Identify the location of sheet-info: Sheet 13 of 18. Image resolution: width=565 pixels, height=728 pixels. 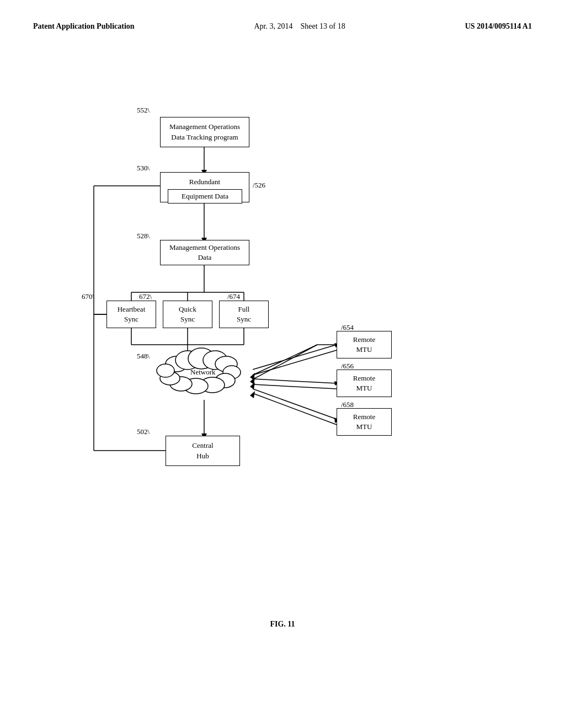
(322, 26).